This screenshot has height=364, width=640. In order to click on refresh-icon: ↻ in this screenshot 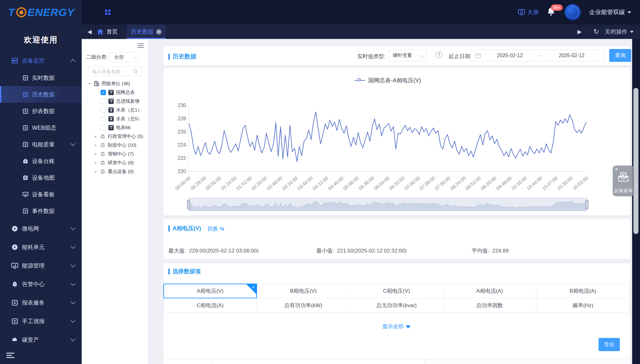, I will do `click(596, 32)`.